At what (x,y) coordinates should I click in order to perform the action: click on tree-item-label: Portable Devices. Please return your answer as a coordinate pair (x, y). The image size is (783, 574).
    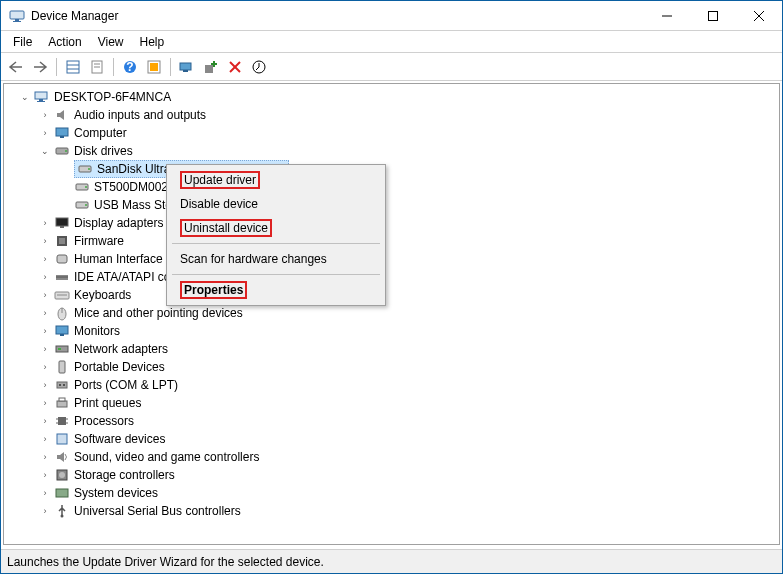
    Looking at the image, I should click on (120, 367).